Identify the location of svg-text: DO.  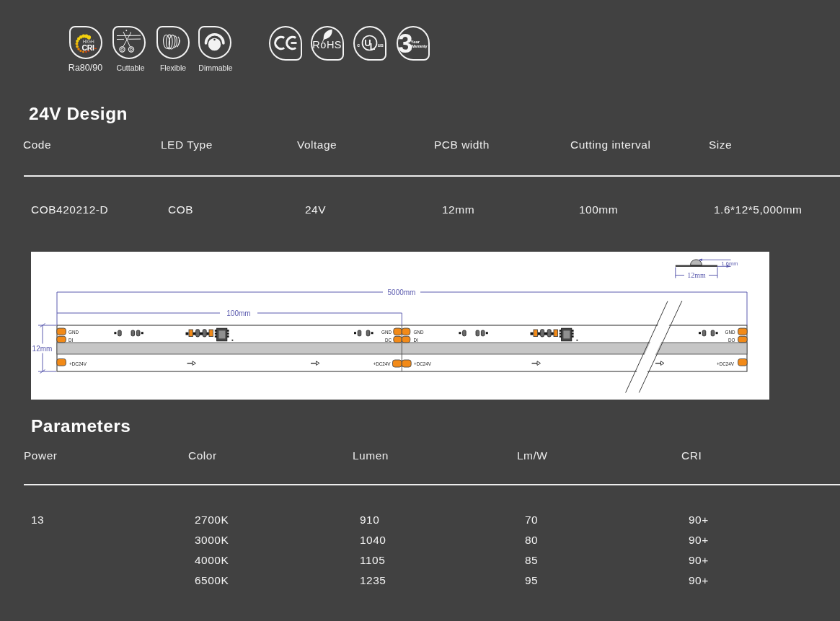
(732, 340).